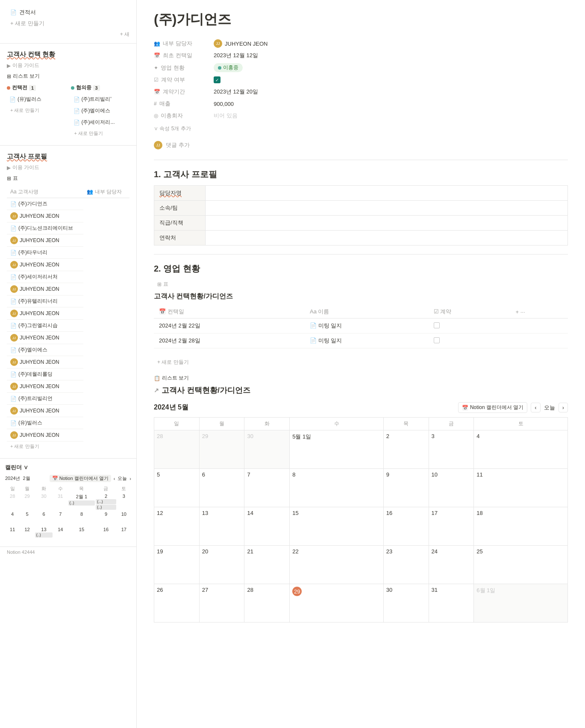 The width and height of the screenshot is (585, 728). What do you see at coordinates (228, 67) in the screenshot?
I see `prop-sales-status-value: 이홍중` at bounding box center [228, 67].